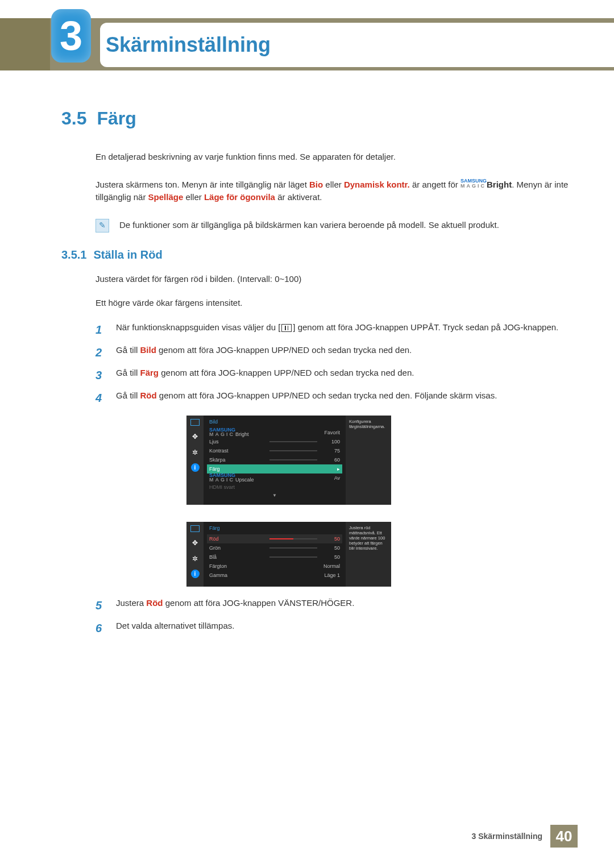 Image resolution: width=614 pixels, height=868 pixels. I want to click on menu-icon, so click(287, 328).